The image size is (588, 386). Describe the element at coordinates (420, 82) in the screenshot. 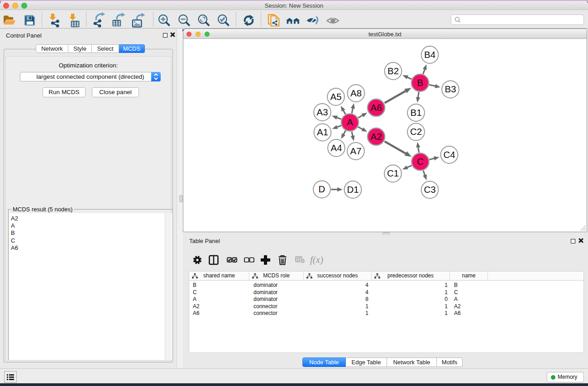

I see `svg-text: B` at that location.